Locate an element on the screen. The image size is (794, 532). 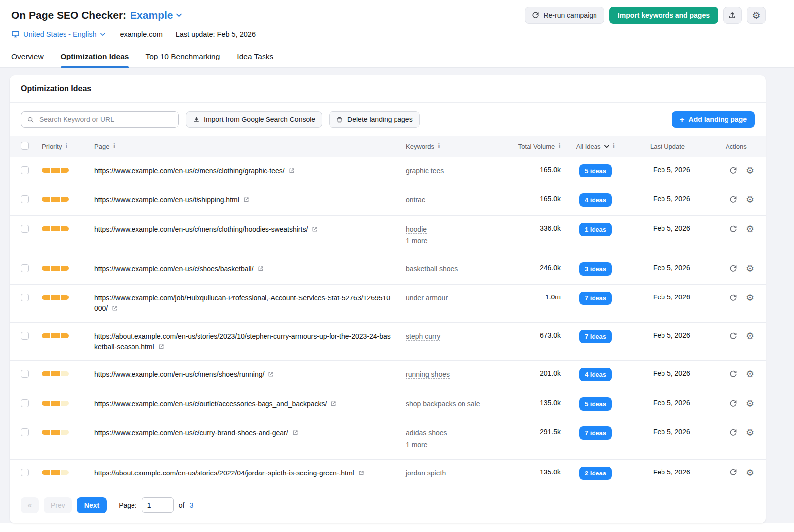
total-volume-info-icon: i is located at coordinates (560, 147).